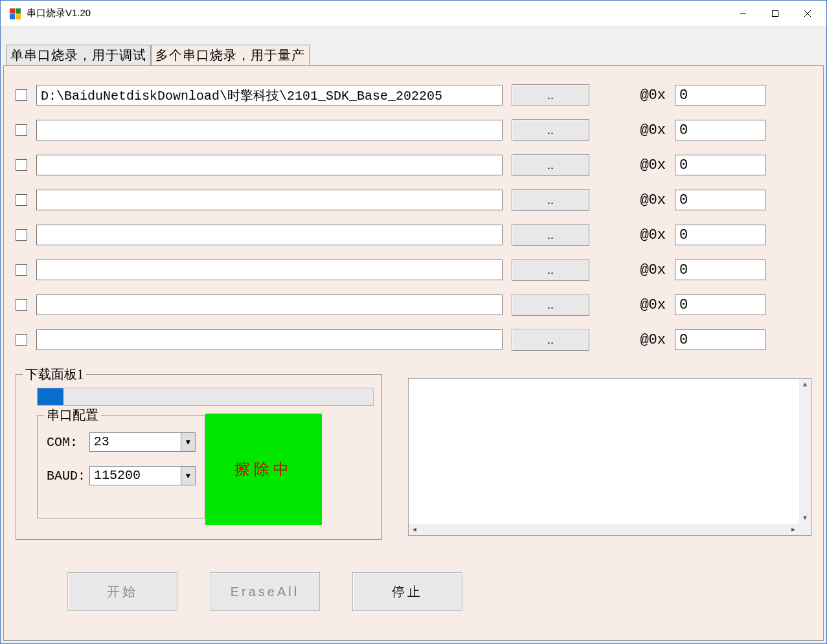  What do you see at coordinates (805, 518) in the screenshot?
I see `scroll-down-icon: ▼` at bounding box center [805, 518].